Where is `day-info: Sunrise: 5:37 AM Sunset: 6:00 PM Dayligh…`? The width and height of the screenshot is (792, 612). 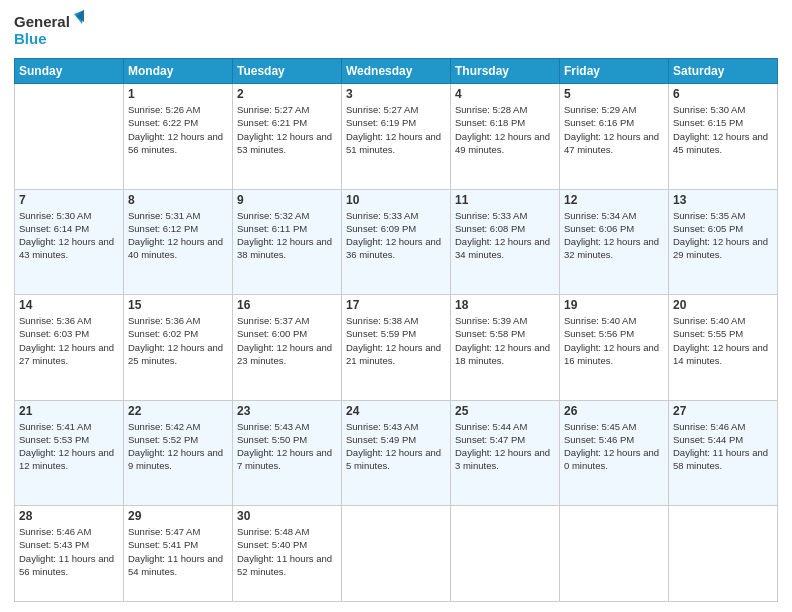 day-info: Sunrise: 5:37 AM Sunset: 6:00 PM Dayligh… is located at coordinates (287, 340).